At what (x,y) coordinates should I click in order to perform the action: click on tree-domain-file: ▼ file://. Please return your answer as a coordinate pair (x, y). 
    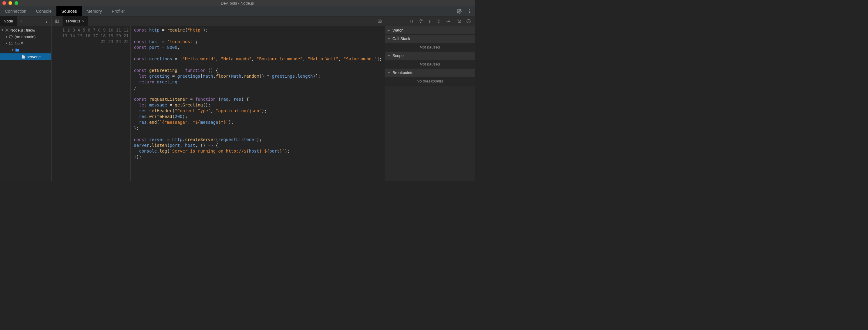
    Looking at the image, I should click on (26, 43).